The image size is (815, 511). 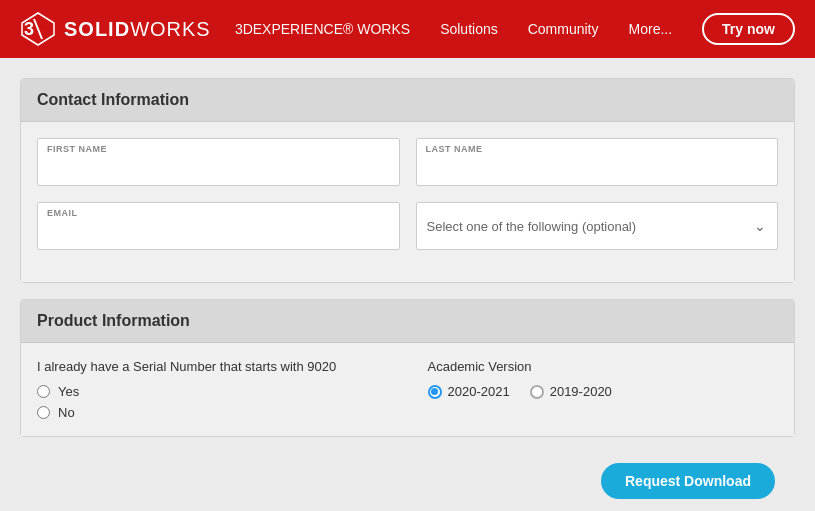 I want to click on email-field: EMAIL, so click(x=218, y=226).